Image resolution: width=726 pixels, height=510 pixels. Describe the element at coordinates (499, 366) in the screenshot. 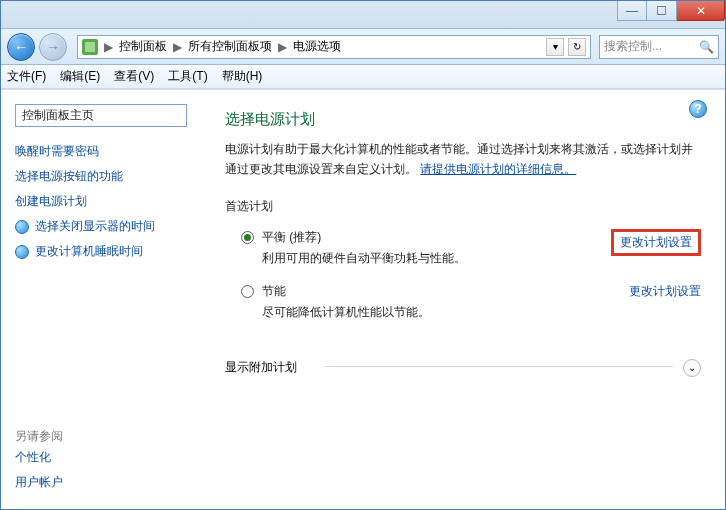

I see `divider` at that location.